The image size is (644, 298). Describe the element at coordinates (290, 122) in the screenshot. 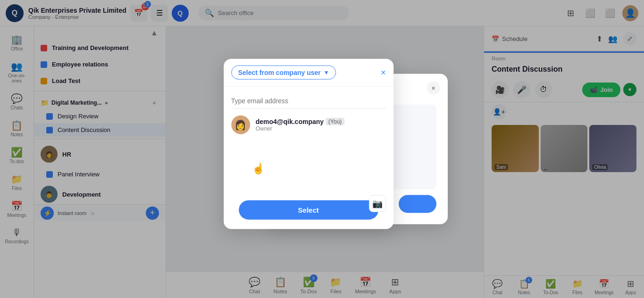

I see `user-email-text: demo4@qik.company` at that location.